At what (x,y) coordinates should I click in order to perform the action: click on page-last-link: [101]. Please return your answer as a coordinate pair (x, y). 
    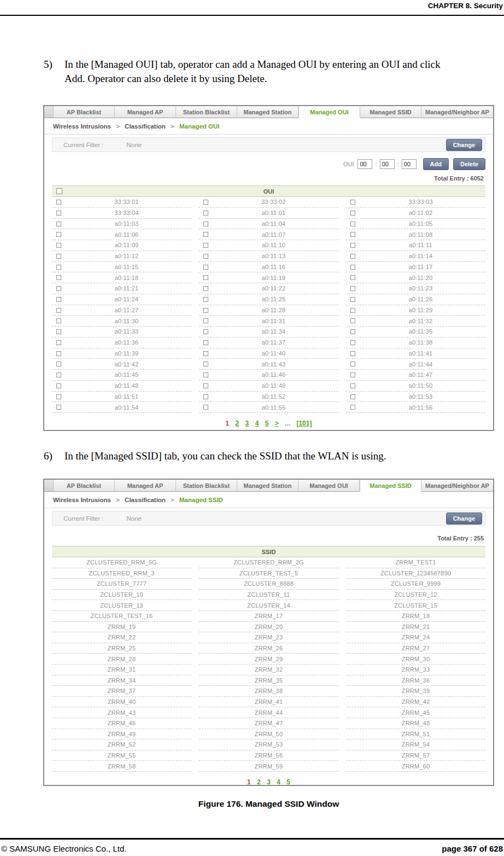
    Looking at the image, I should click on (304, 423).